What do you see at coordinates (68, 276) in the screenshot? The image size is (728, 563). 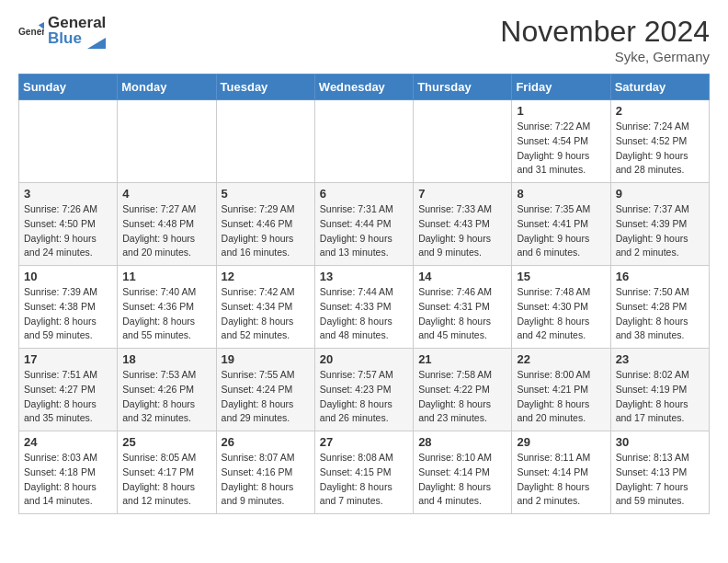 I see `day-number: 10` at bounding box center [68, 276].